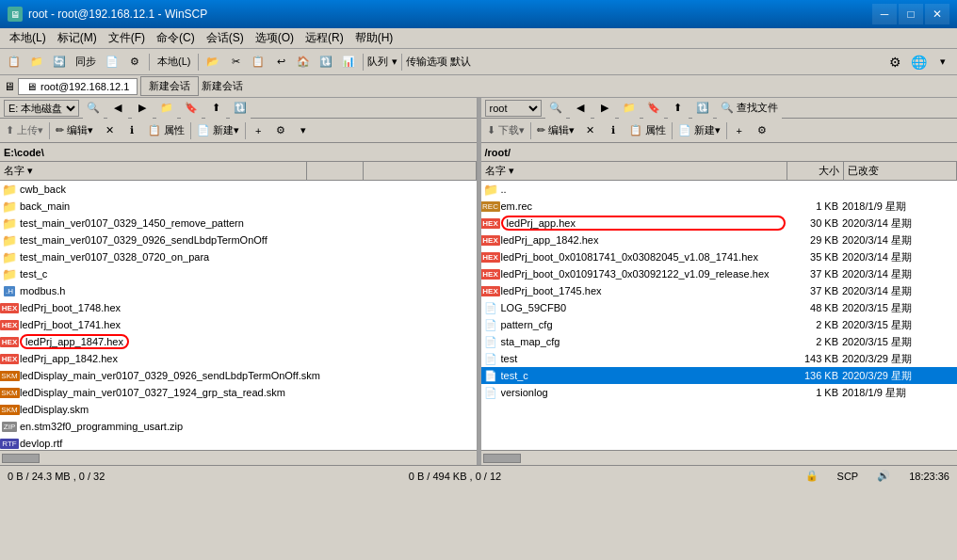 This screenshot has width=957, height=560. I want to click on right-del-btn: ✕, so click(591, 131).